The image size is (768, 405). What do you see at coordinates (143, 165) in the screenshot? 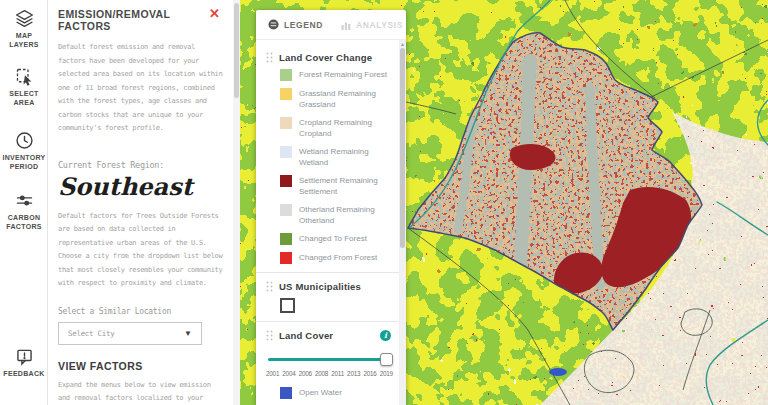
I see `current-region-label: Current Forest Region:` at bounding box center [143, 165].